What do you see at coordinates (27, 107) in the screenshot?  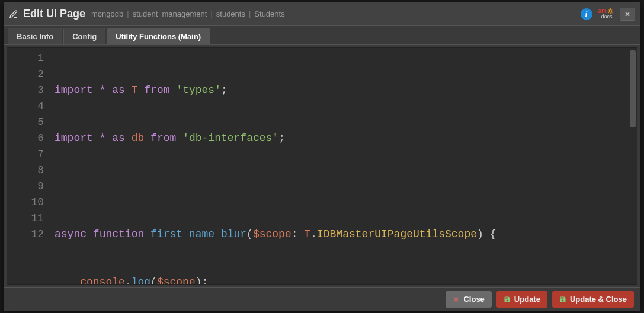 I see `line-number: 4` at bounding box center [27, 107].